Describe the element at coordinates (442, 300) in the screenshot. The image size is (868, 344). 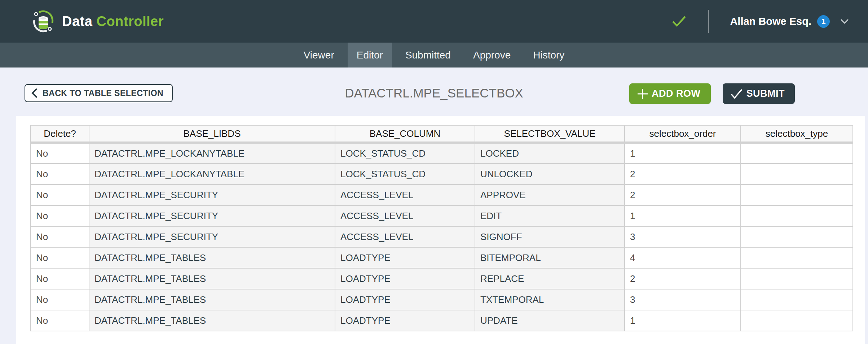
I see `table-row: No DATACTRL.MPE_TABLES LOADTYPE TXTEMPOR…` at that location.